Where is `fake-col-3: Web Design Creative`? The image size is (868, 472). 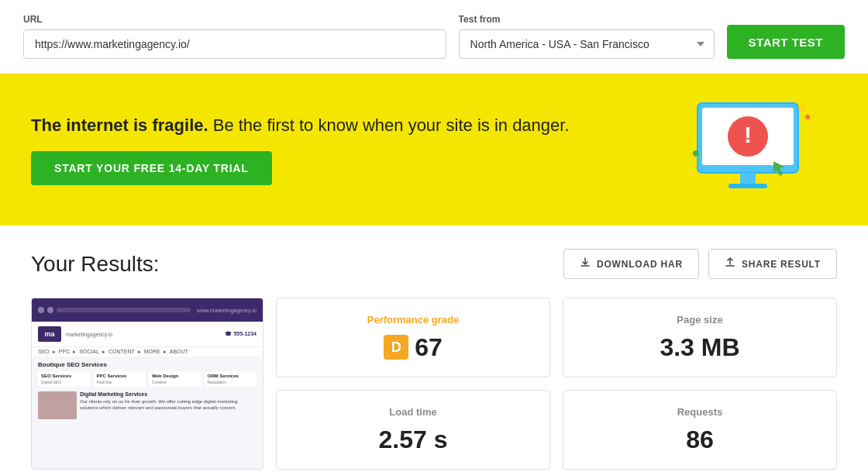
fake-col-3: Web Design Creative is located at coordinates (175, 379).